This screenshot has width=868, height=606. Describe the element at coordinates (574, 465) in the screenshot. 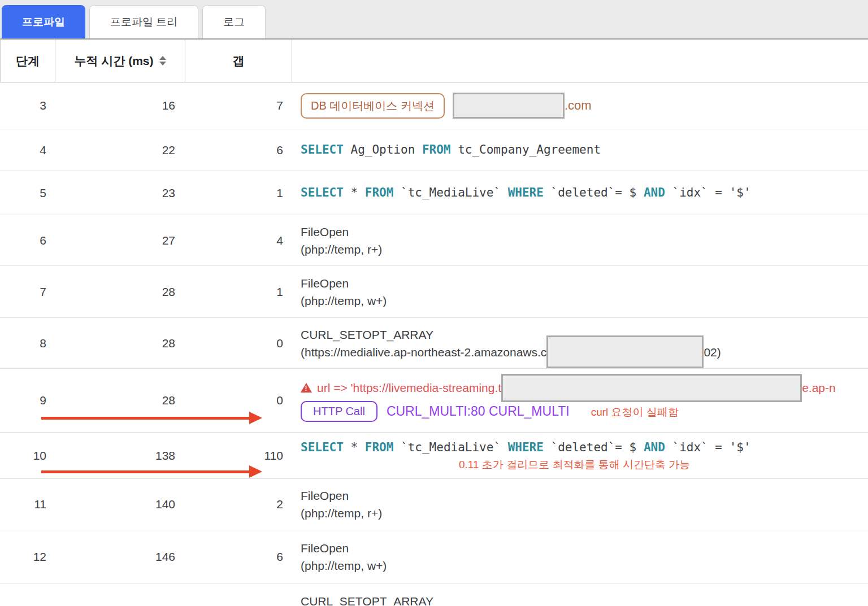

I see `optimization-note: 0.11 초가 걸리므로 최적화를 통해 시간단축 가능` at that location.